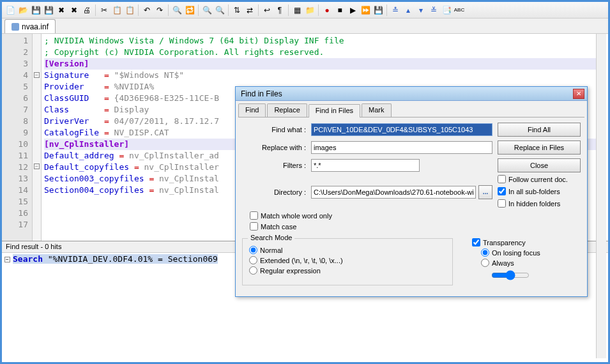  Describe the element at coordinates (539, 148) in the screenshot. I see `replace-in-files-button: Replace in Files` at that location.